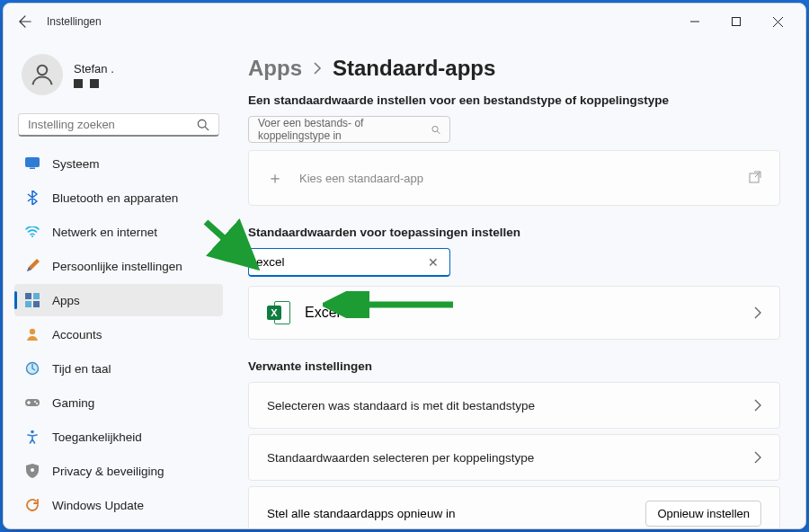 Image resolution: width=809 pixels, height=532 pixels. Describe the element at coordinates (514, 367) in the screenshot. I see `section-related-heading: Verwante instellingen` at that location.